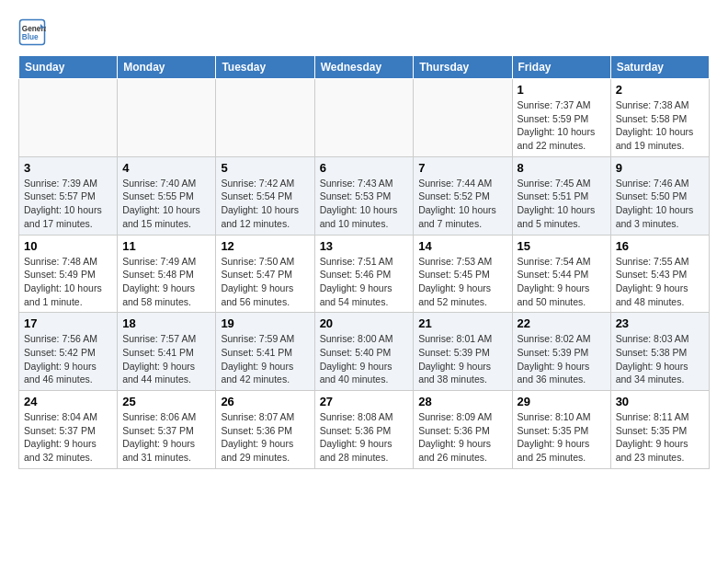  What do you see at coordinates (265, 282) in the screenshot?
I see `day-info: Sunrise: 7:50 AM Sunset: 5:47 PM Dayligh…` at bounding box center [265, 282].